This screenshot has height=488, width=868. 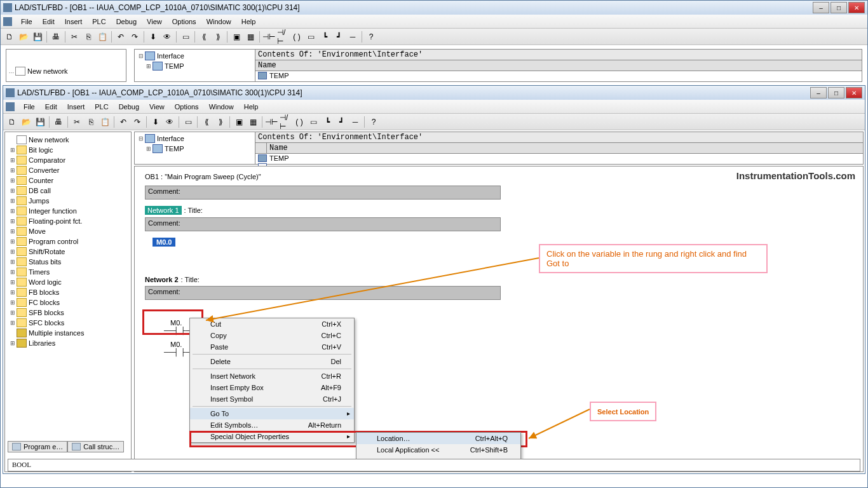 I want to click on network-2-label: Network 2: Title:, so click(x=499, y=280).